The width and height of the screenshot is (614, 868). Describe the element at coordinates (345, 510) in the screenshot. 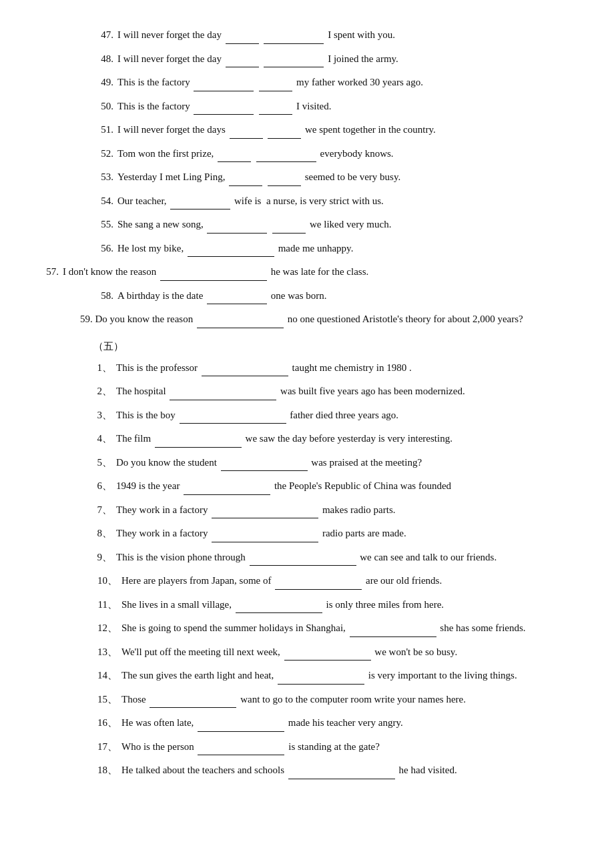

I see `s5-content-7: They work in a factory makes radio parts…` at that location.